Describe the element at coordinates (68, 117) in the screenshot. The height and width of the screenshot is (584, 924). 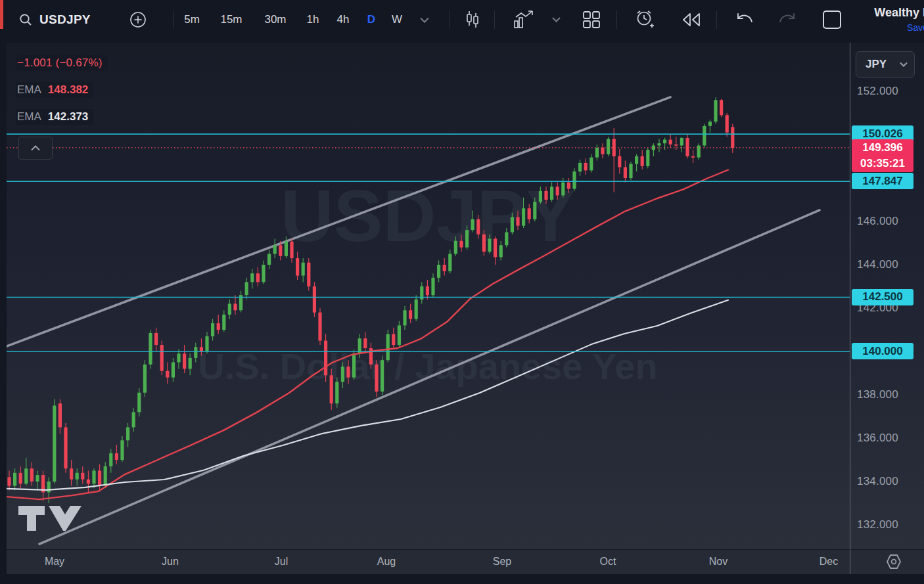
I see `indicator-value: 142.373` at that location.